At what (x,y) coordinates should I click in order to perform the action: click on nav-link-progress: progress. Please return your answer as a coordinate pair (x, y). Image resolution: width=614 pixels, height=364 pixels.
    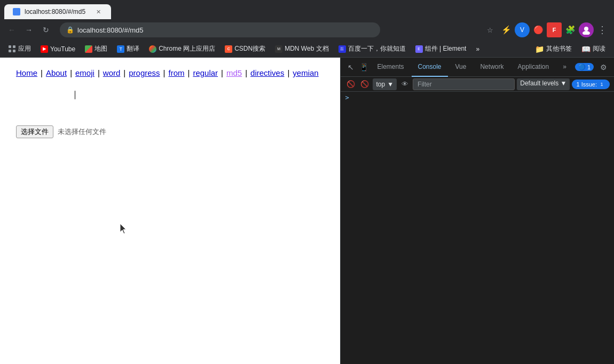
    Looking at the image, I should click on (144, 73).